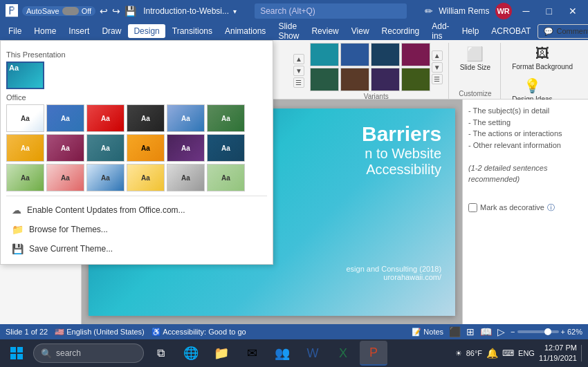  Describe the element at coordinates (288, 31) in the screenshot. I see `menu-slideshow: Slide Show` at that location.